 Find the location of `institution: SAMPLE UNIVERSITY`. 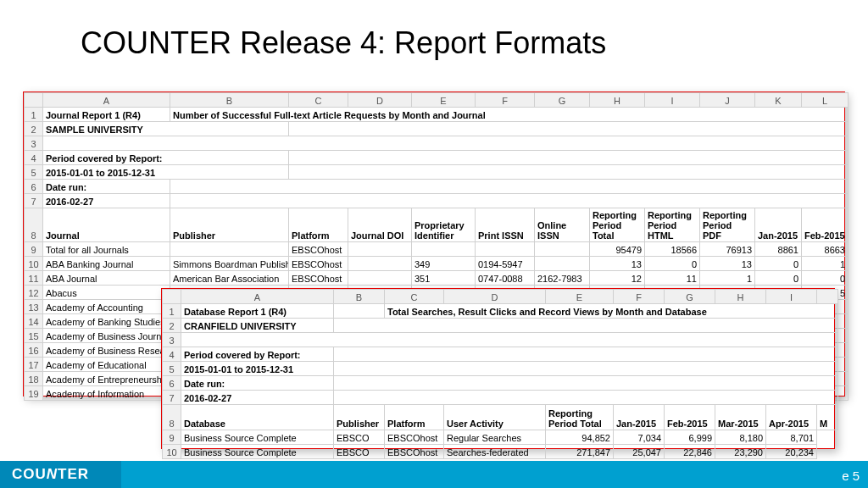

institution: SAMPLE UNIVERSITY is located at coordinates (166, 129).